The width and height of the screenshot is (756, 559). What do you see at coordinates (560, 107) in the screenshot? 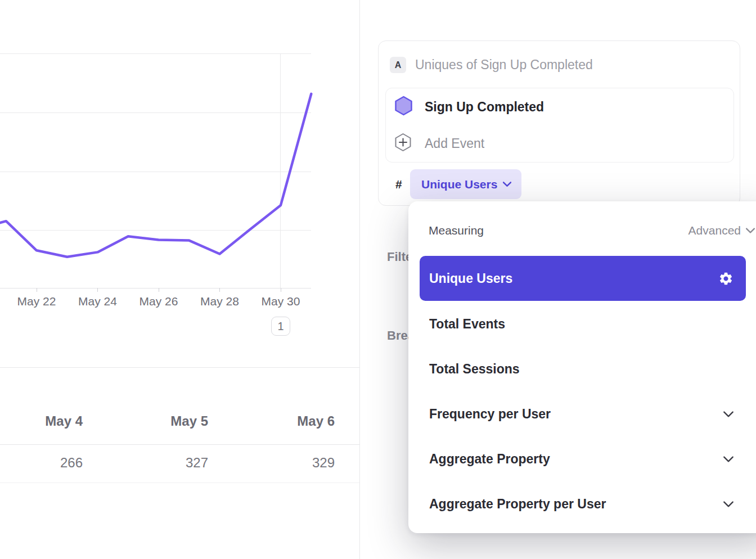
I see `event-row: Sign Up Completed` at bounding box center [560, 107].